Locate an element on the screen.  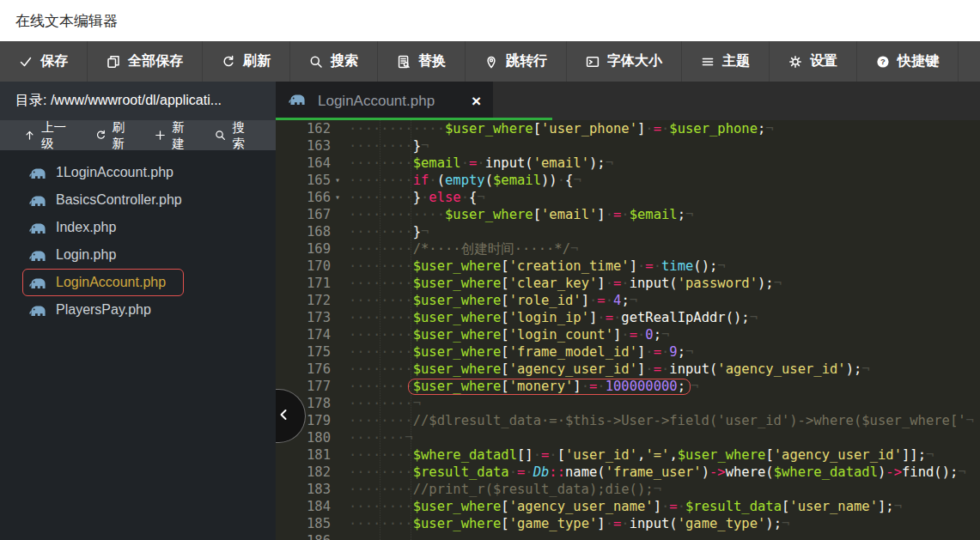
code-line-186: 186 is located at coordinates (628, 536).